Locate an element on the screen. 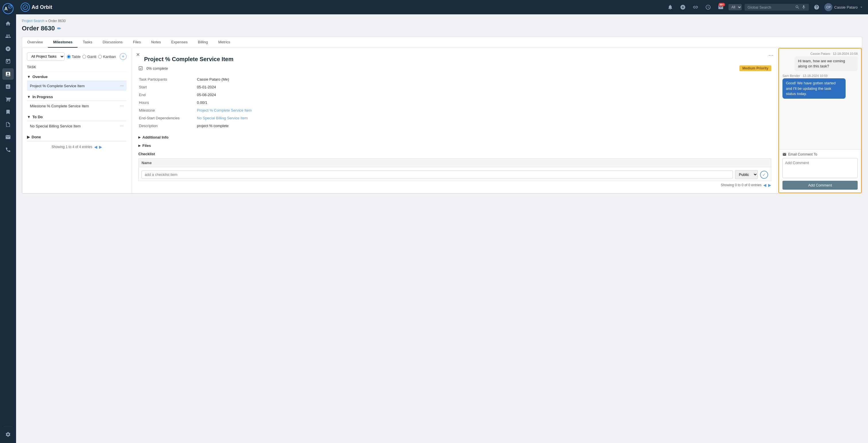 This screenshot has height=443, width=868. page-next-arrow: ▶ is located at coordinates (100, 147).